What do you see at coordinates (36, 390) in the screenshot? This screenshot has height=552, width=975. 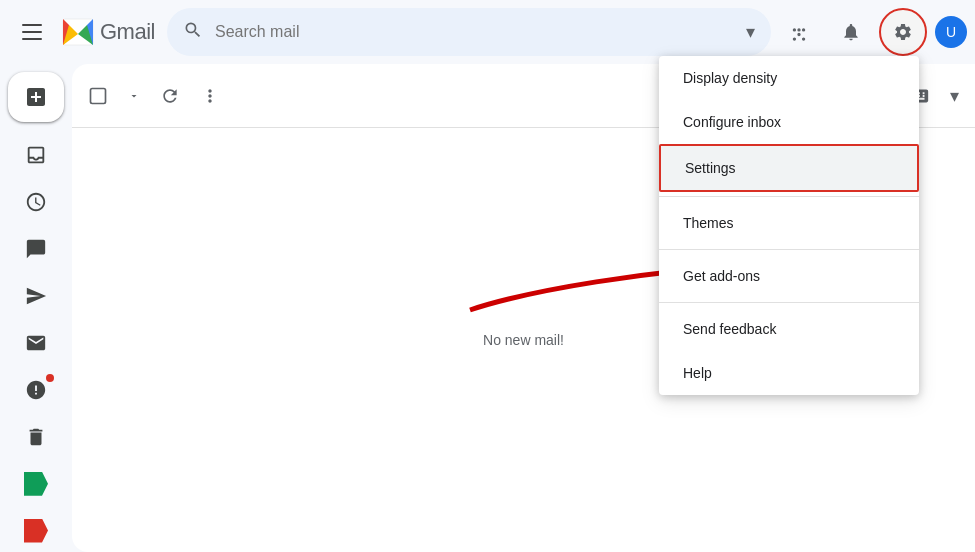 I see `sidebar-item-alerts` at bounding box center [36, 390].